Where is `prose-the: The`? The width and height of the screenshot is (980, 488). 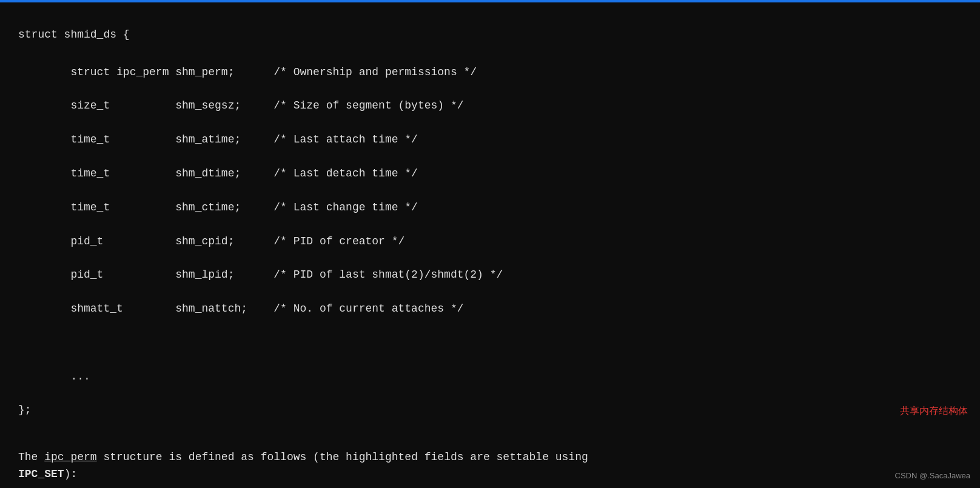
prose-the: The is located at coordinates (32, 457).